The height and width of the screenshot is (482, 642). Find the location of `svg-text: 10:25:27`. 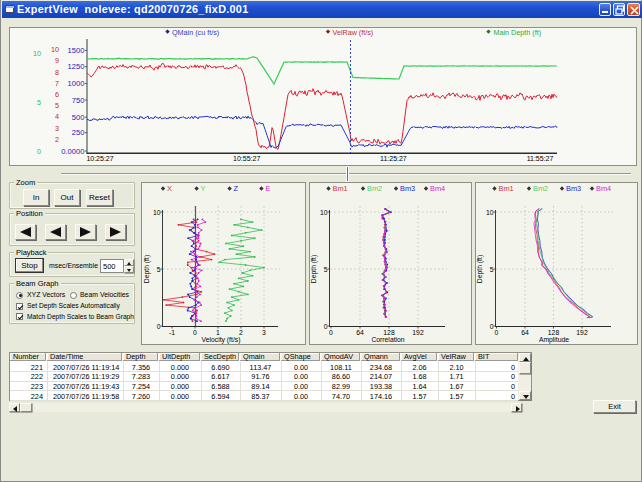

svg-text: 10:25:27 is located at coordinates (100, 158).